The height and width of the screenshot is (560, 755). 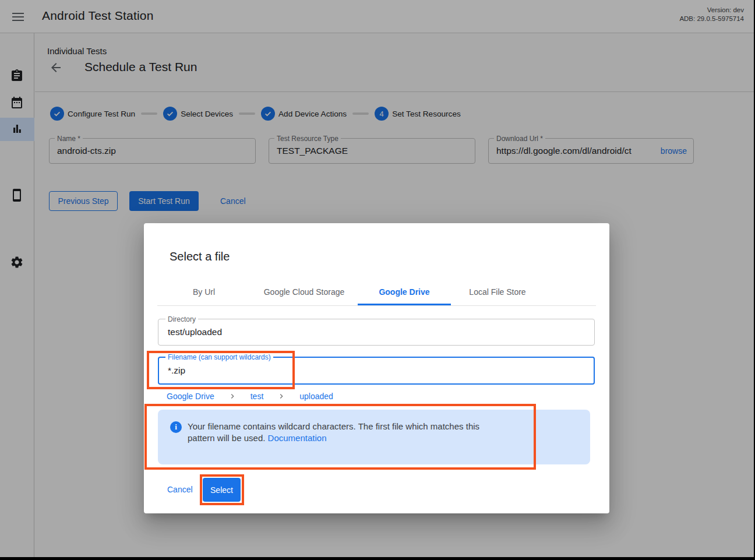 What do you see at coordinates (182, 319) in the screenshot?
I see `directory-field-label: Directory` at bounding box center [182, 319].